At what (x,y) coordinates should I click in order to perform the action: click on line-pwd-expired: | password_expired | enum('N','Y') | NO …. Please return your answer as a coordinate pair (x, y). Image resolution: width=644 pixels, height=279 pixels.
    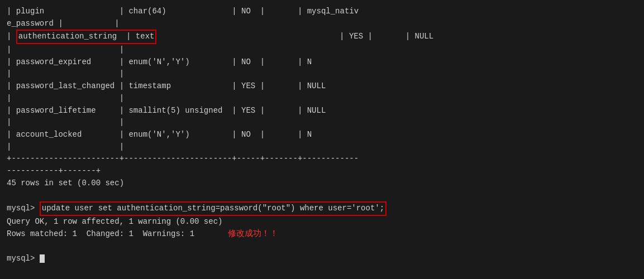
    Looking at the image, I should click on (322, 62).